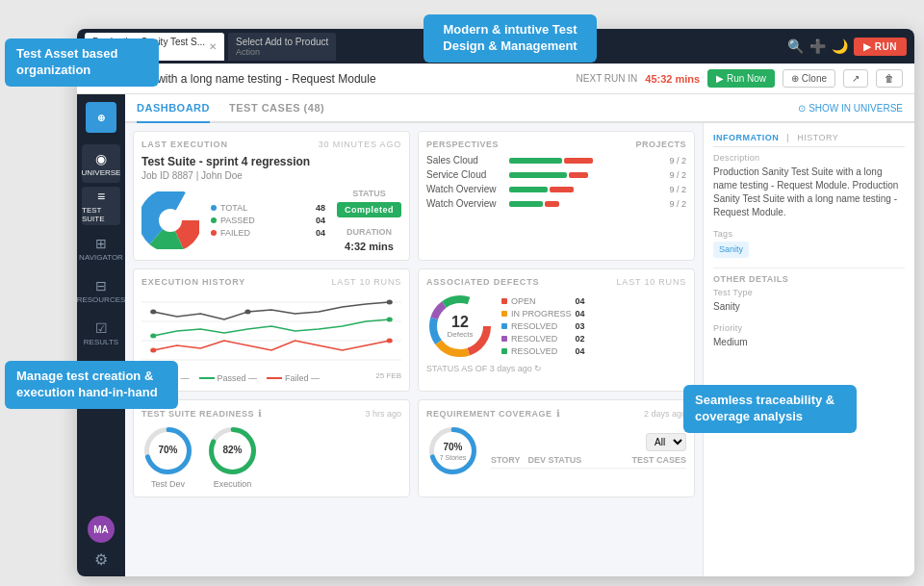 This screenshot has height=586, width=924. I want to click on stat-failed: FAILED 04, so click(268, 233).